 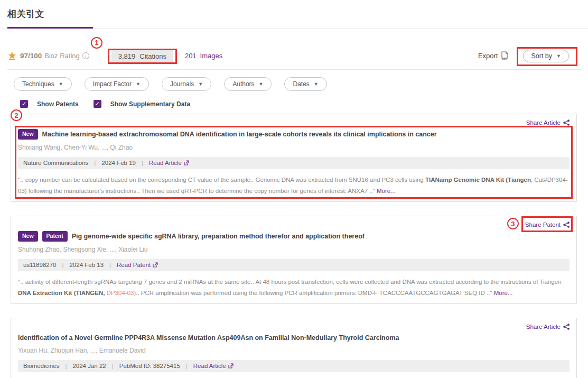 What do you see at coordinates (43, 84) in the screenshot?
I see `filter-dropdown-techniques: Techniques▼` at bounding box center [43, 84].